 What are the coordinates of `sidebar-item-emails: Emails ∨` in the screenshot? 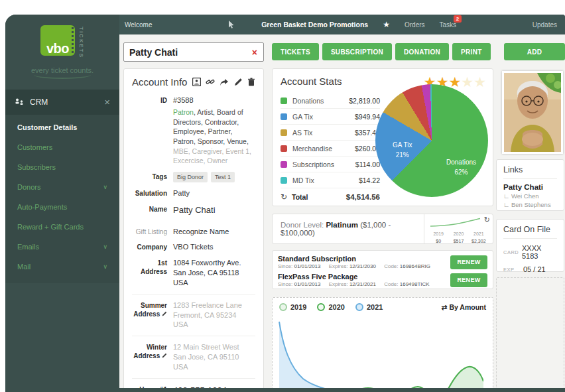 It's located at (62, 247).